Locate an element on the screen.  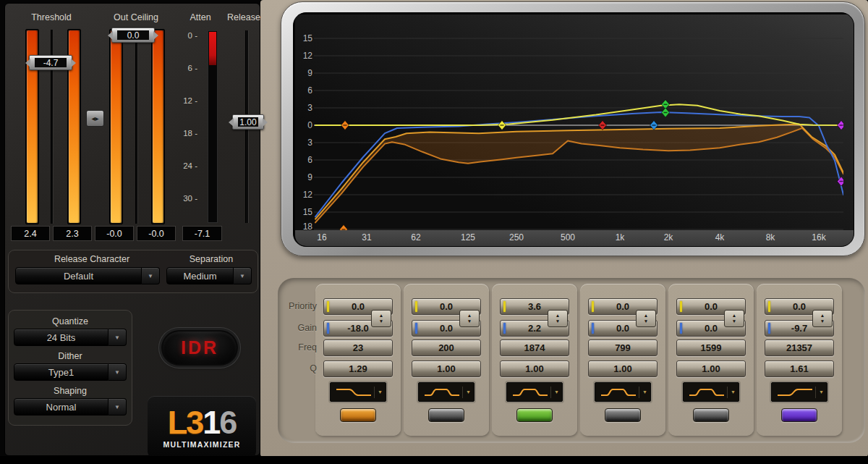
band-freq-field: 200 is located at coordinates (446, 347).